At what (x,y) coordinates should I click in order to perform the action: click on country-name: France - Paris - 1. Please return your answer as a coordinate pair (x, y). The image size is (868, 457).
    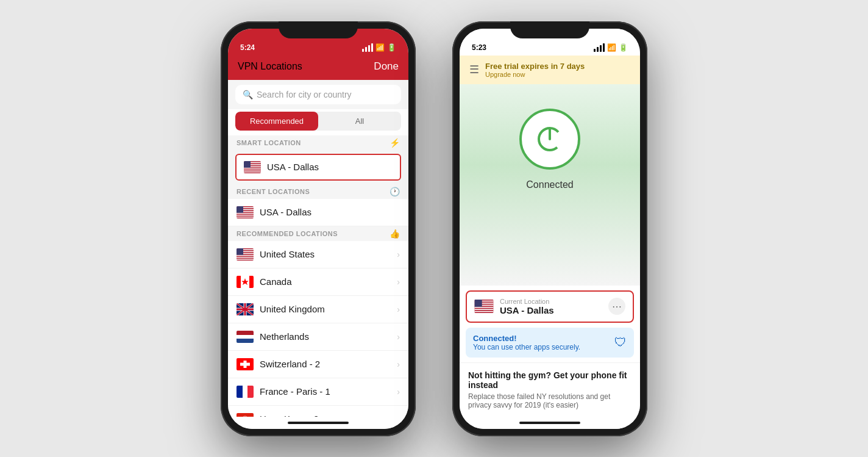
    Looking at the image, I should click on (326, 392).